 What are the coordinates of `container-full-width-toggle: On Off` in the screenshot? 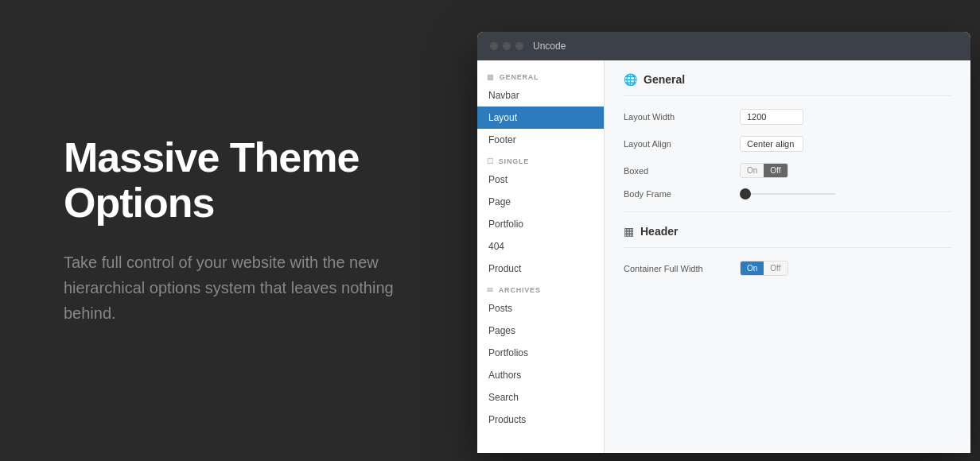 It's located at (764, 269).